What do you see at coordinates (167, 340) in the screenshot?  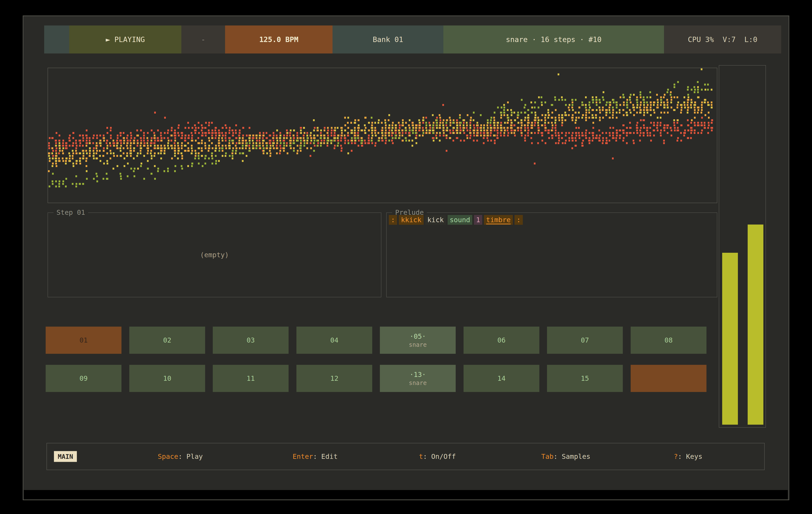 I see `step-button-label: 02` at bounding box center [167, 340].